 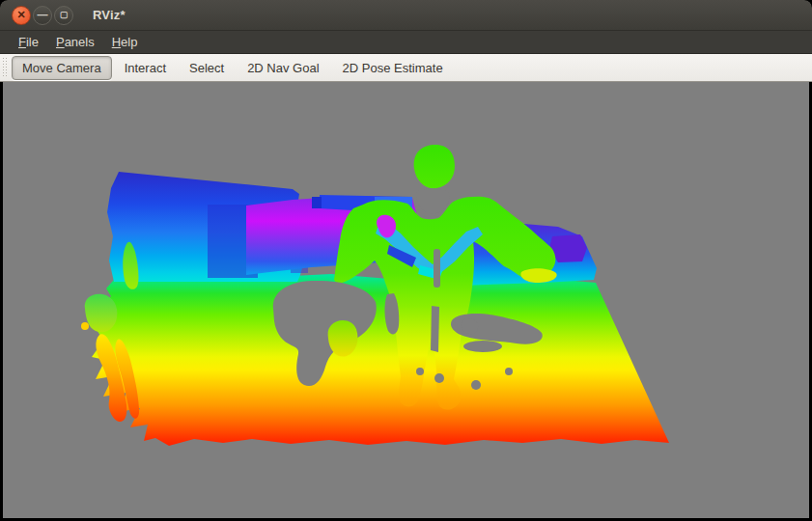 I want to click on person-head, so click(x=434, y=166).